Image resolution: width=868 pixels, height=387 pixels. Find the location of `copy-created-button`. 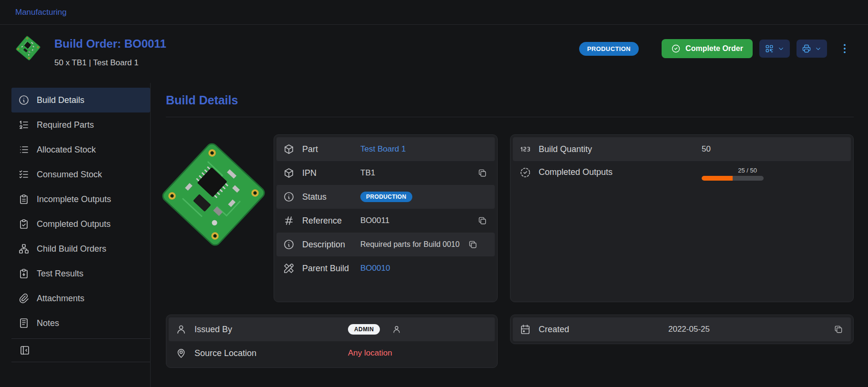

copy-created-button is located at coordinates (838, 329).